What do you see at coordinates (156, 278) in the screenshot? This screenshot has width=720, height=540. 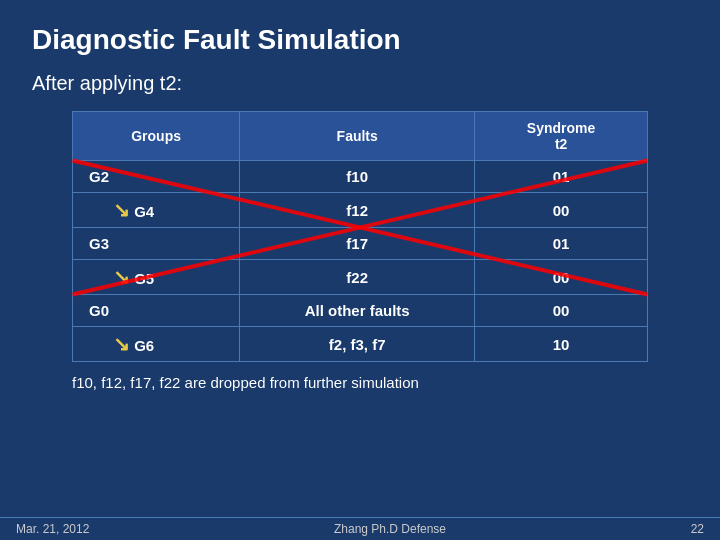 I see `cell-group: ↘ G5` at bounding box center [156, 278].